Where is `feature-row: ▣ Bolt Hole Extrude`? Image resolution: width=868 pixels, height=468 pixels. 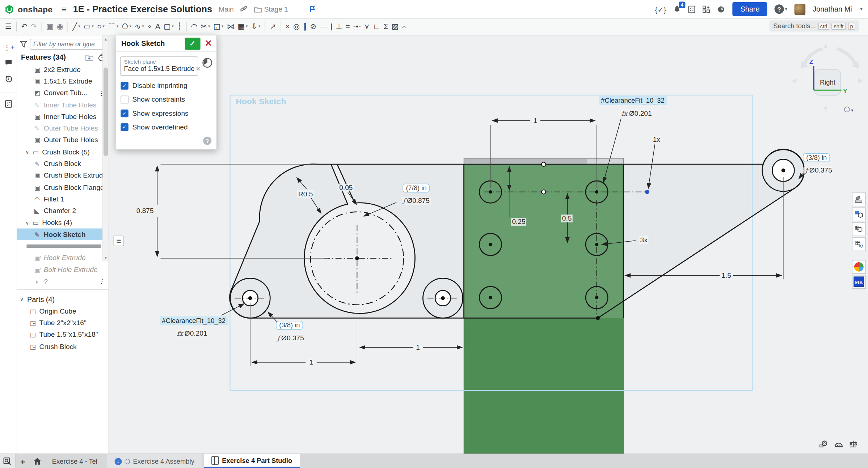
feature-row: ▣ Bolt Hole Extrude is located at coordinates (63, 270).